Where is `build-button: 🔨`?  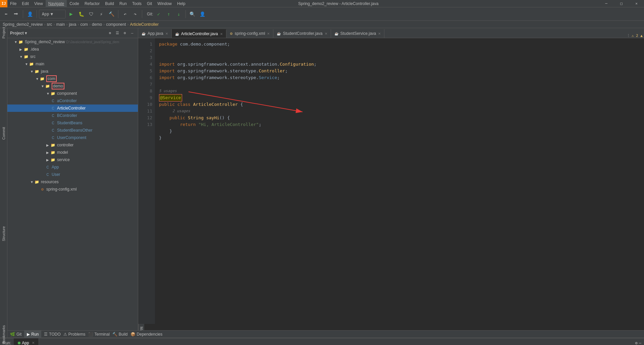
build-button: 🔨 is located at coordinates (111, 14).